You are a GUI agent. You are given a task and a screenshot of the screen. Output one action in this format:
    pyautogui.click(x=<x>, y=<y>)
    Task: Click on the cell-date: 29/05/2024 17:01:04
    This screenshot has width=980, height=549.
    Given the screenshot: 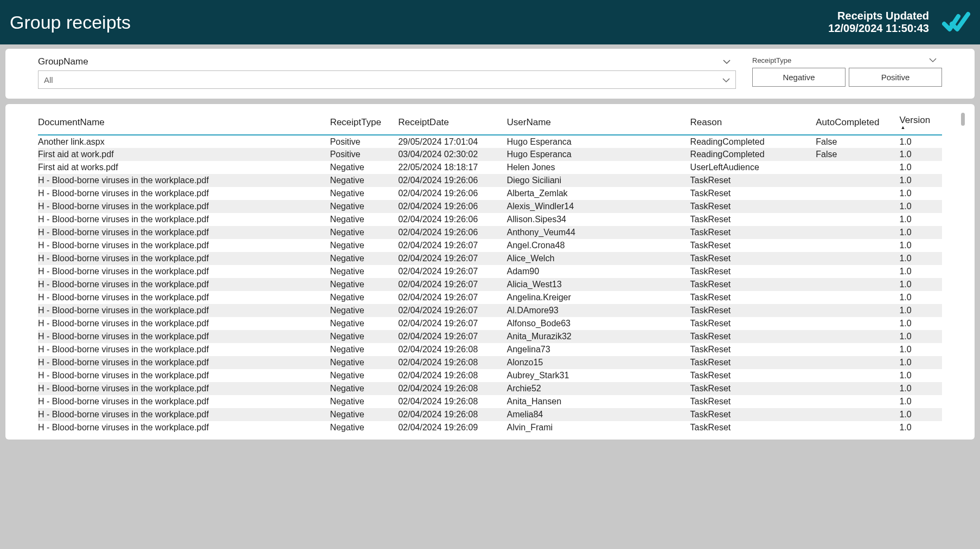 What is the action you would take?
    pyautogui.click(x=452, y=141)
    